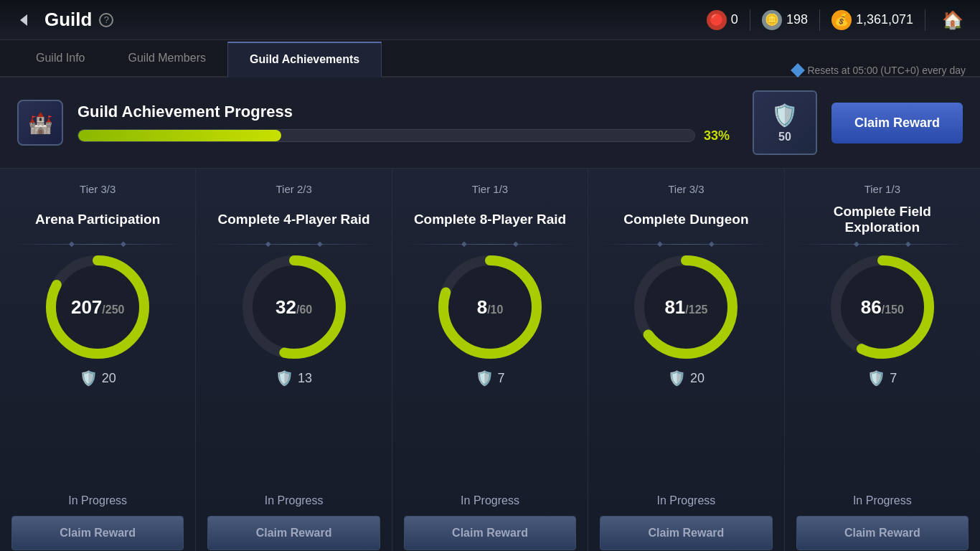 The width and height of the screenshot is (980, 551). Describe the element at coordinates (686, 533) in the screenshot. I see `claim-reward-button-3: Claim Reward` at that location.